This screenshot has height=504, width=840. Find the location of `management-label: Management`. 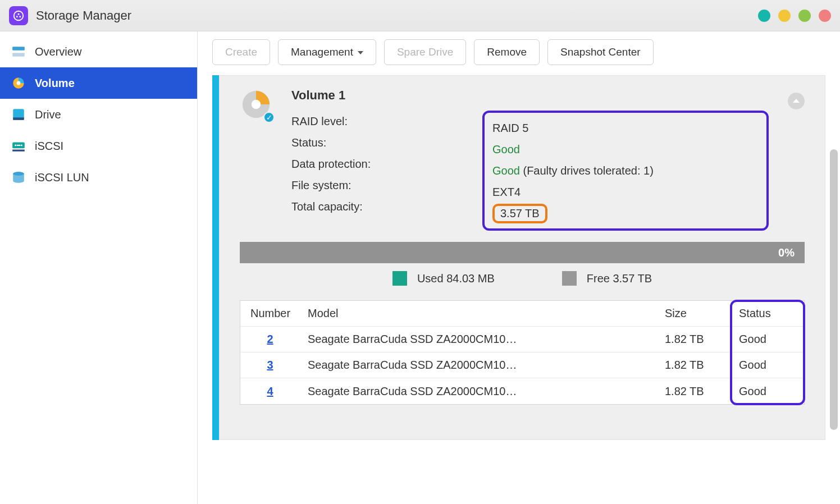

management-label: Management is located at coordinates (322, 52).